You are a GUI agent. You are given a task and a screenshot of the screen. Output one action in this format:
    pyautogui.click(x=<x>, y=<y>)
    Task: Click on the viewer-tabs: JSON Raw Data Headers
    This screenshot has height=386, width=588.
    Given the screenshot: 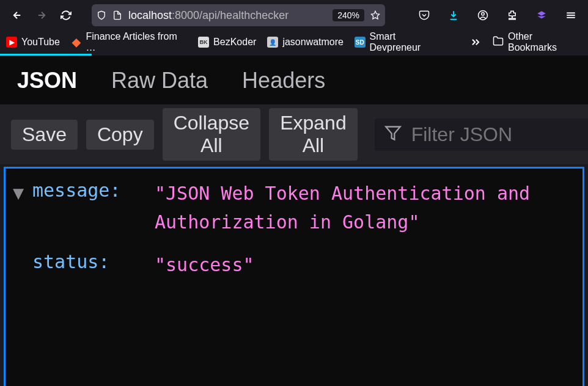 What is the action you would take?
    pyautogui.click(x=294, y=80)
    